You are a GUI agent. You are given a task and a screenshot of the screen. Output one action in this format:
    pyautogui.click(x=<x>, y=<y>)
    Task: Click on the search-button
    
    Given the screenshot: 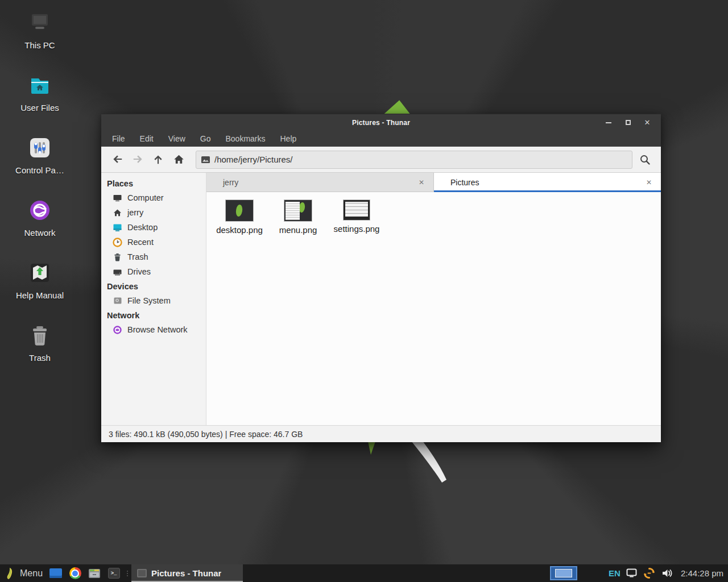 What is the action you would take?
    pyautogui.click(x=645, y=160)
    